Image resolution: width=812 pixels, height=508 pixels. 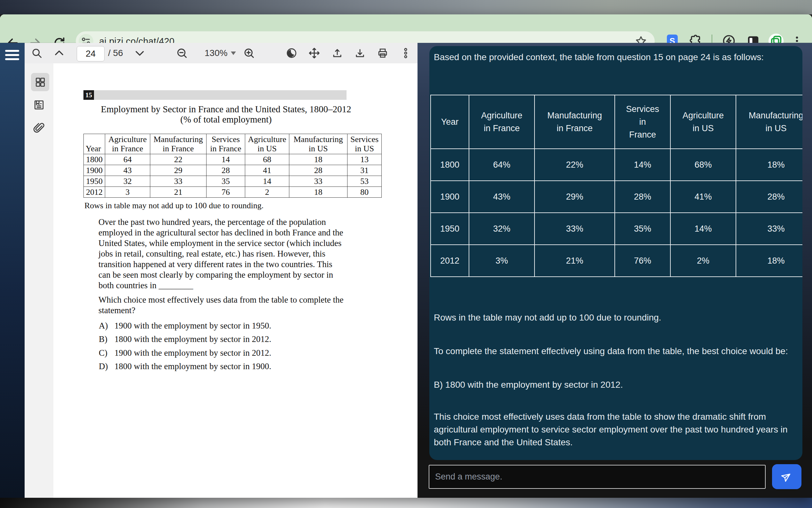 What do you see at coordinates (703, 165) in the screenshot?
I see `table-cell: 68%` at bounding box center [703, 165].